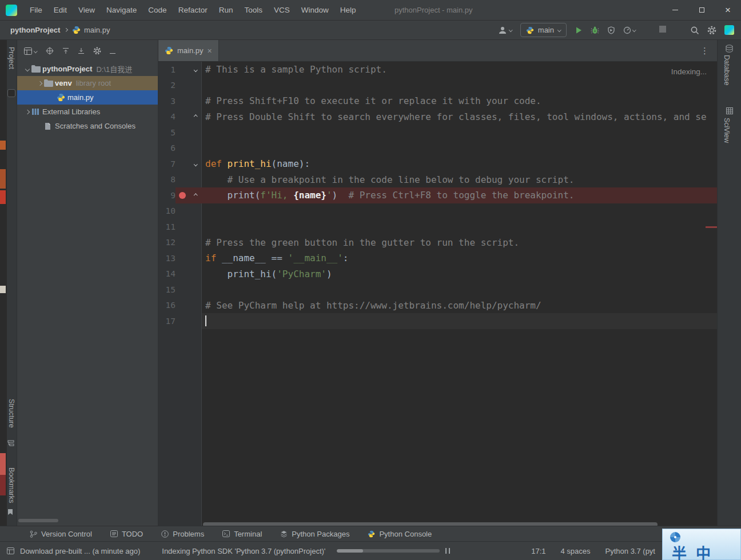 This screenshot has width=741, height=560. Describe the element at coordinates (50, 51) in the screenshot. I see `select-opened-file-button` at that location.